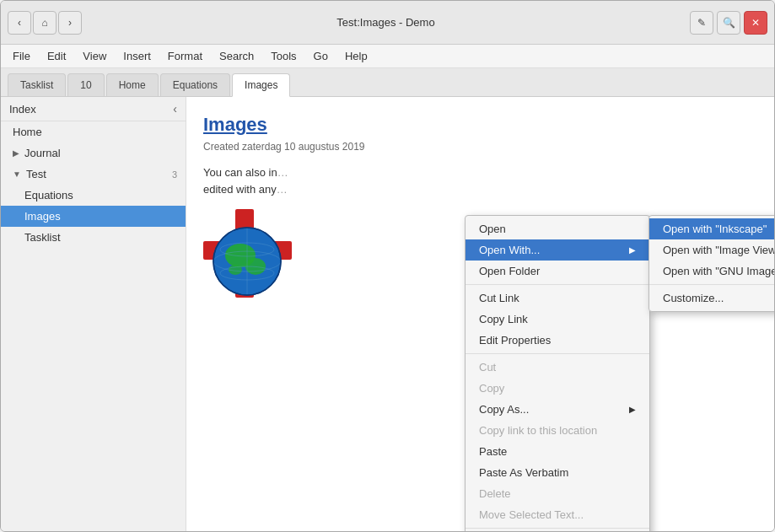 Image resolution: width=775 pixels, height=532 pixels. What do you see at coordinates (557, 430) in the screenshot?
I see `ctx-copy-link-location: Copy link to this location` at bounding box center [557, 430].